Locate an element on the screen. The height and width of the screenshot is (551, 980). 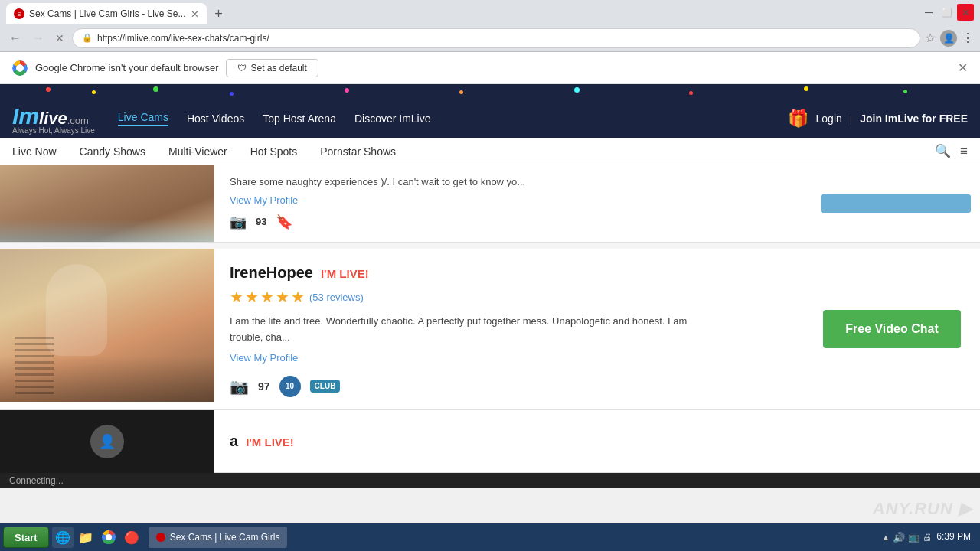
taskbar-folder-icon: 📁 is located at coordinates (86, 537).